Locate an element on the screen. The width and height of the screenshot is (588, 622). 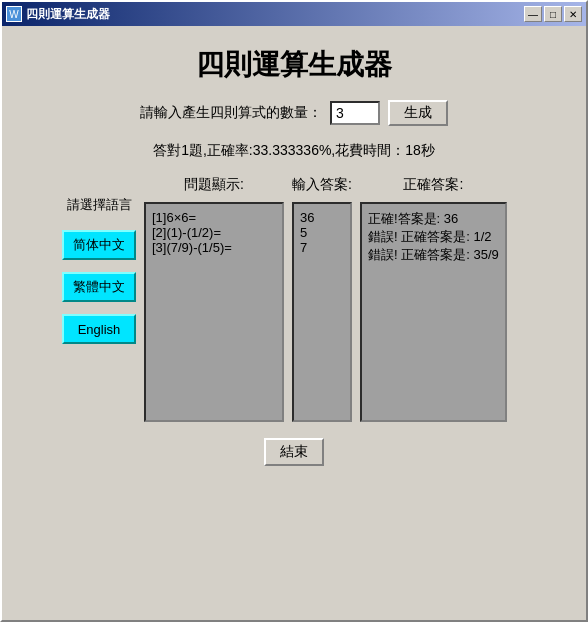
input-row: 請輸入產生四則算式的數量： 生成 is located at coordinates (294, 113).